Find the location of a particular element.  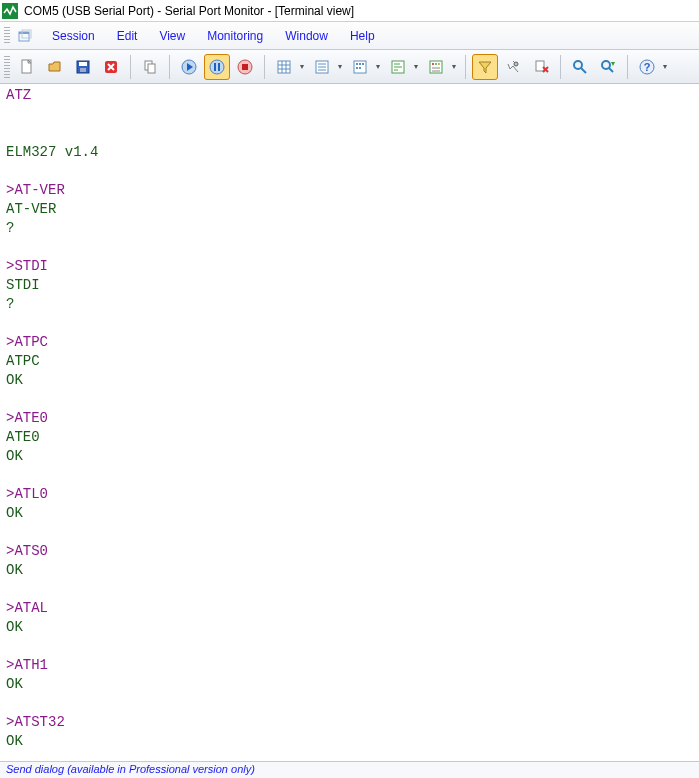

menu-help: Help is located at coordinates (362, 36).